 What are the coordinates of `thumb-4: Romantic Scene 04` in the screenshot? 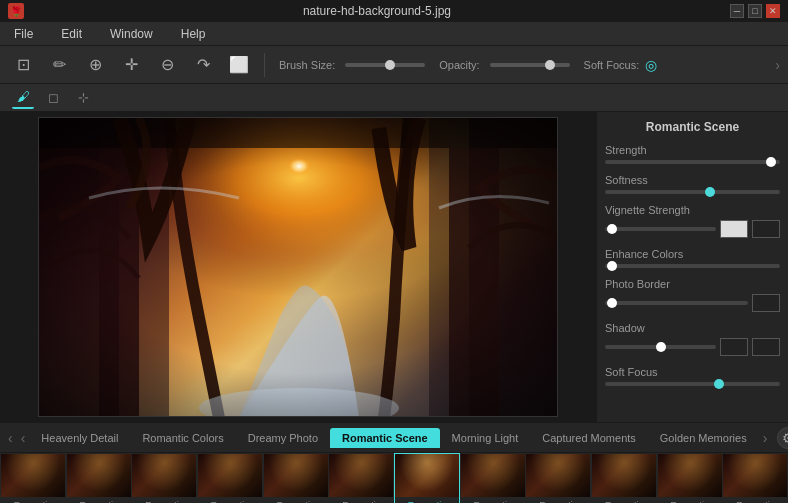 It's located at (230, 478).